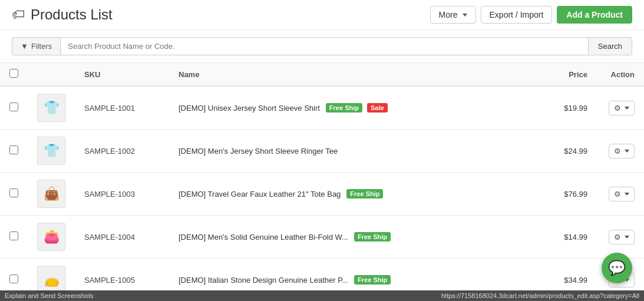 This screenshot has height=301, width=644. I want to click on product-thumbnail-1: 👕, so click(51, 108).